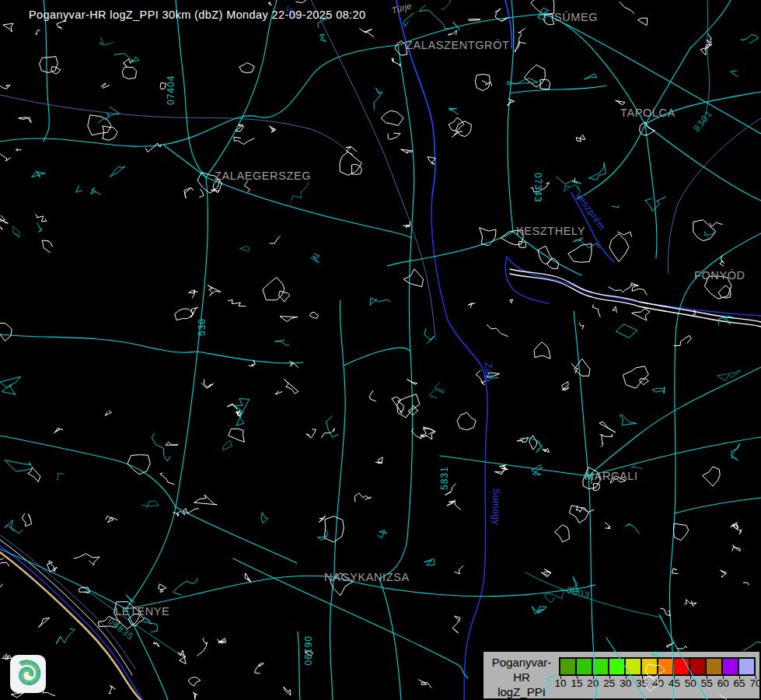 The width and height of the screenshot is (761, 700). Describe the element at coordinates (496, 507) in the screenshot. I see `county-label-somogy: Somogy` at that location.